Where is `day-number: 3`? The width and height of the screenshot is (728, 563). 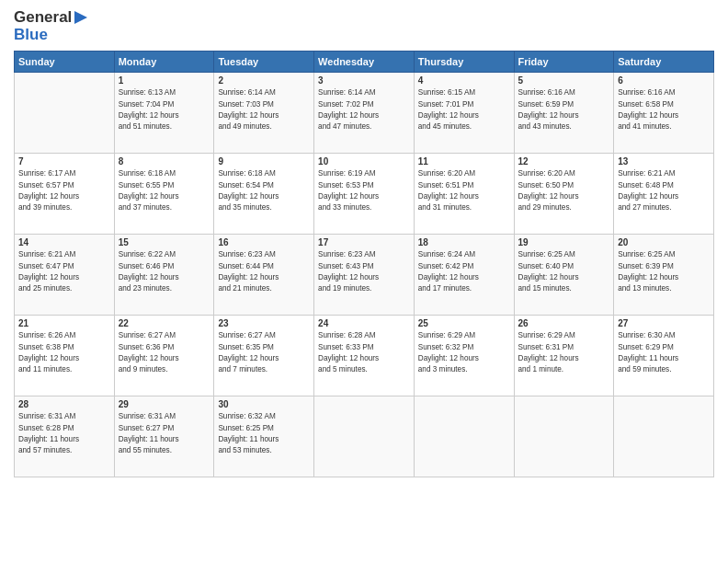 day-number: 3 is located at coordinates (364, 81).